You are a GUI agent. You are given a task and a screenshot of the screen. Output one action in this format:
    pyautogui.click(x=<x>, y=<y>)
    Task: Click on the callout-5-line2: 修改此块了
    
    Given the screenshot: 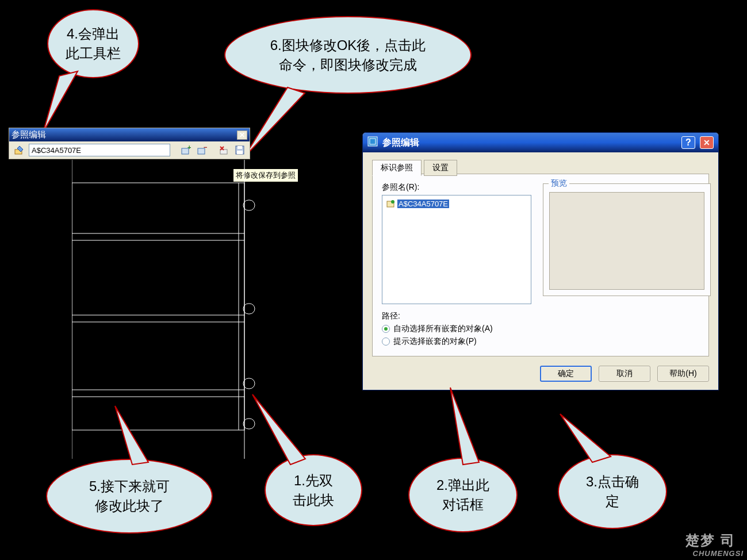 What is the action you would take?
    pyautogui.click(x=129, y=506)
    